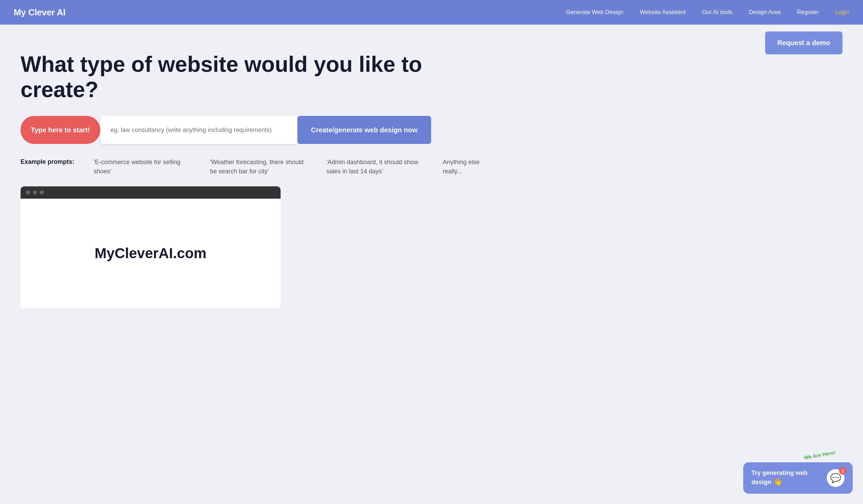  What do you see at coordinates (260, 77) in the screenshot?
I see `hero-title: What type of website would you like to c…` at bounding box center [260, 77].